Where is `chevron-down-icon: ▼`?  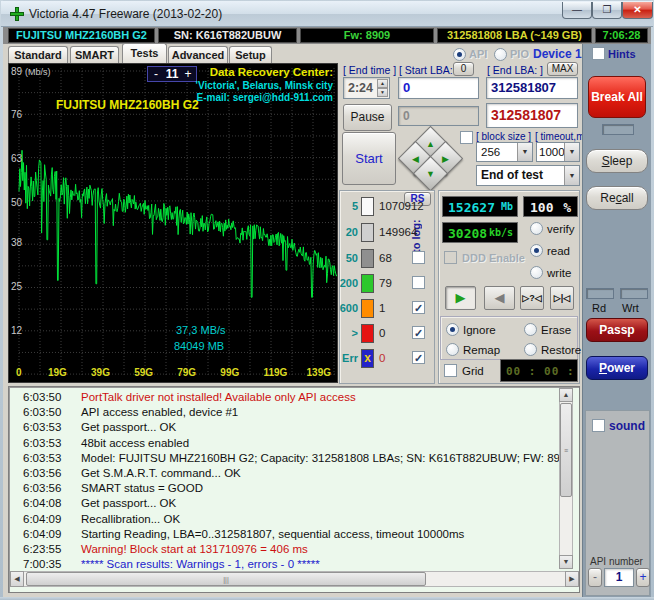
chevron-down-icon: ▼ is located at coordinates (572, 152).